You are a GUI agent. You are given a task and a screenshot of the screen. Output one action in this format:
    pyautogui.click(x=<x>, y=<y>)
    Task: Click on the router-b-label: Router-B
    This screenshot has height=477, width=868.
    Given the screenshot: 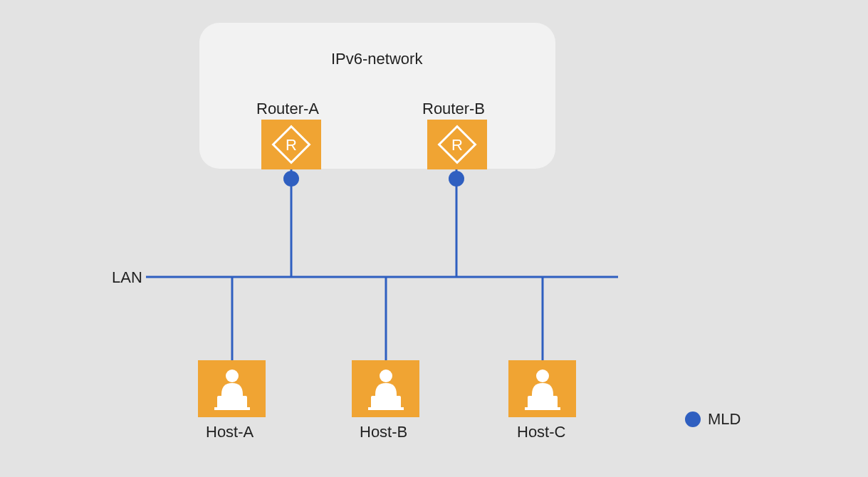 What is the action you would take?
    pyautogui.click(x=454, y=109)
    